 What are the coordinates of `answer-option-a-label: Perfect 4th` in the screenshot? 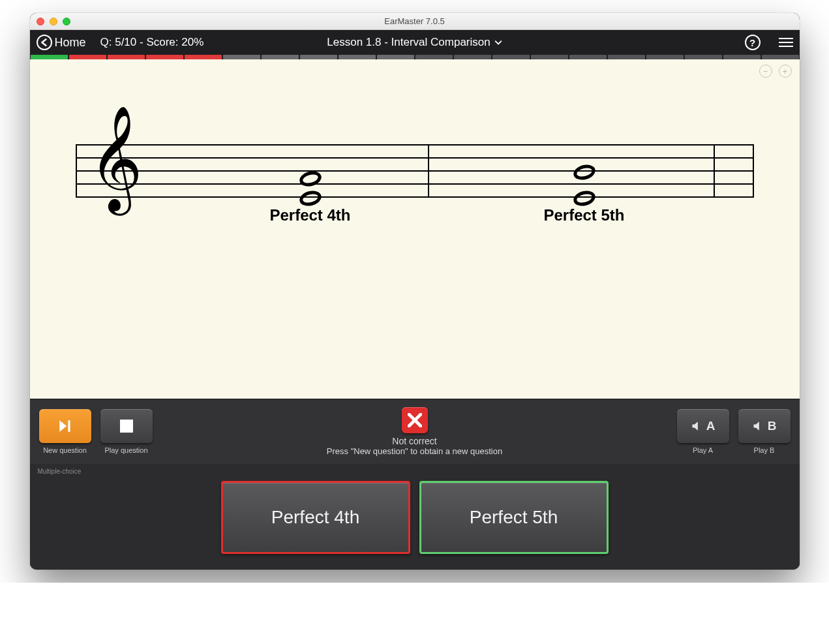 It's located at (316, 517).